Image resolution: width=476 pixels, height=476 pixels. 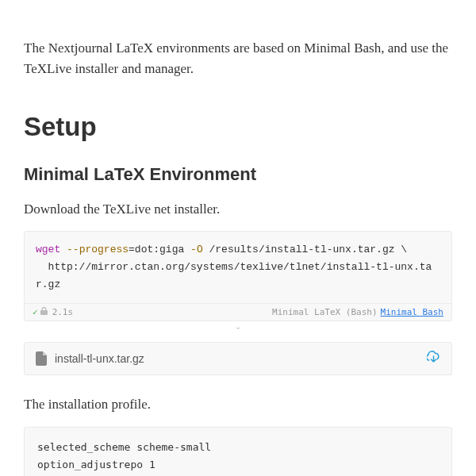 I want to click on check-icon: ✓, so click(x=35, y=313).